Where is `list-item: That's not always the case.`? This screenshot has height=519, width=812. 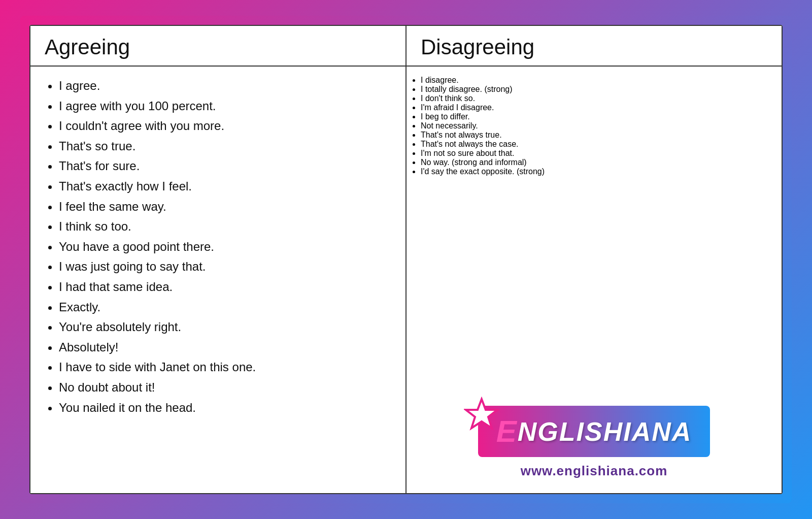
list-item: That's not always the case. is located at coordinates (594, 144).